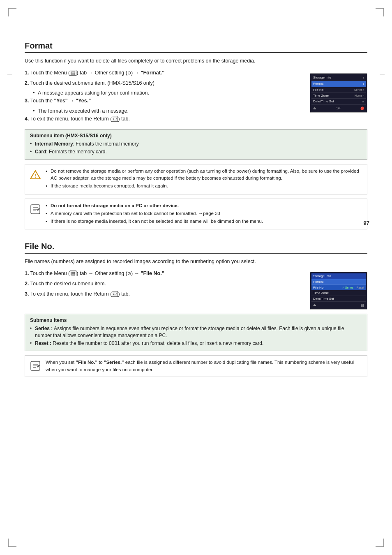 This screenshot has height=555, width=392. What do you see at coordinates (196, 144) in the screenshot?
I see `submenu-internal-memory: Internal Memory: Formats the internal me…` at bounding box center [196, 144].